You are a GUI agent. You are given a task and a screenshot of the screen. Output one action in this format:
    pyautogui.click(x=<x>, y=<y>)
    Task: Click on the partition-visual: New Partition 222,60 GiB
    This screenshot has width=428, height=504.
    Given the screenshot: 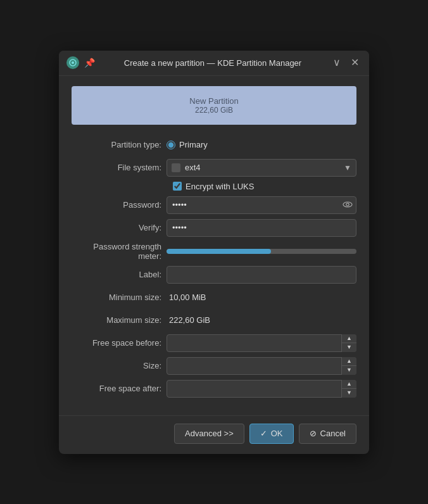 What is the action you would take?
    pyautogui.click(x=214, y=105)
    